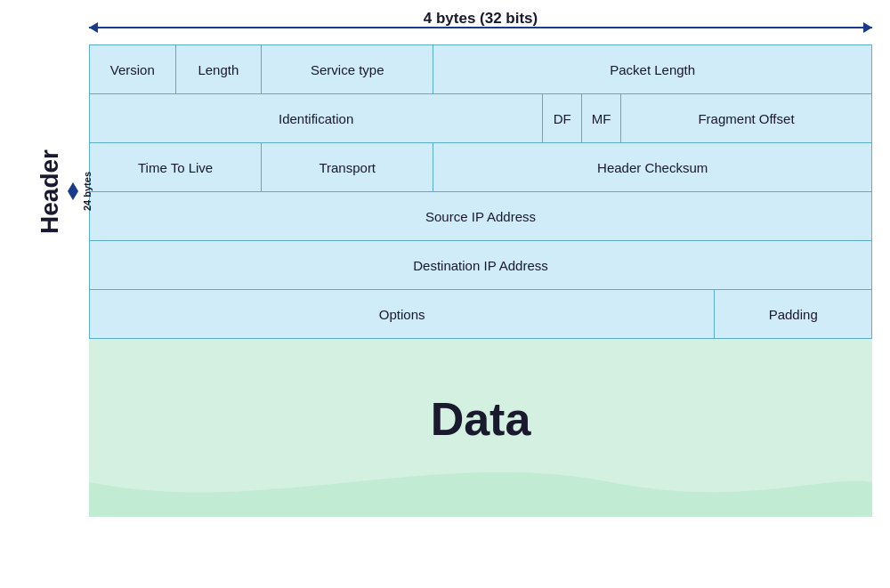  What do you see at coordinates (602, 118) in the screenshot?
I see `cell-mf: MF` at bounding box center [602, 118].